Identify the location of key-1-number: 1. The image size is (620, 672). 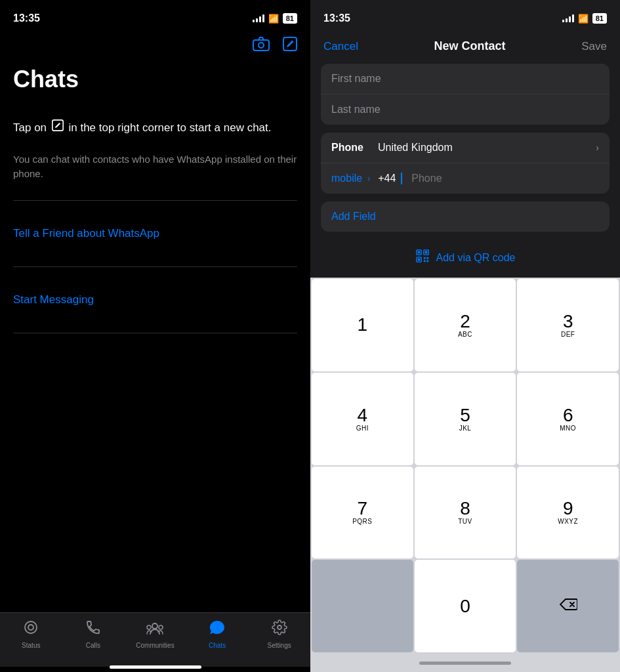
(363, 325).